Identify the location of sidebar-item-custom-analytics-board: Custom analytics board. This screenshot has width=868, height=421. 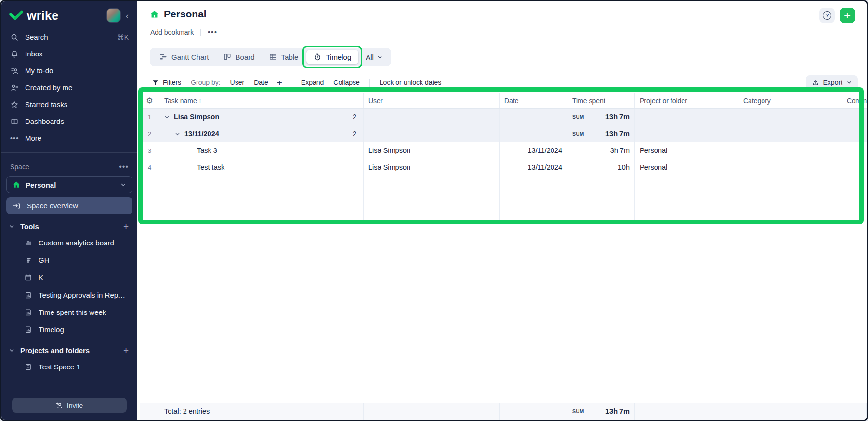
(69, 243).